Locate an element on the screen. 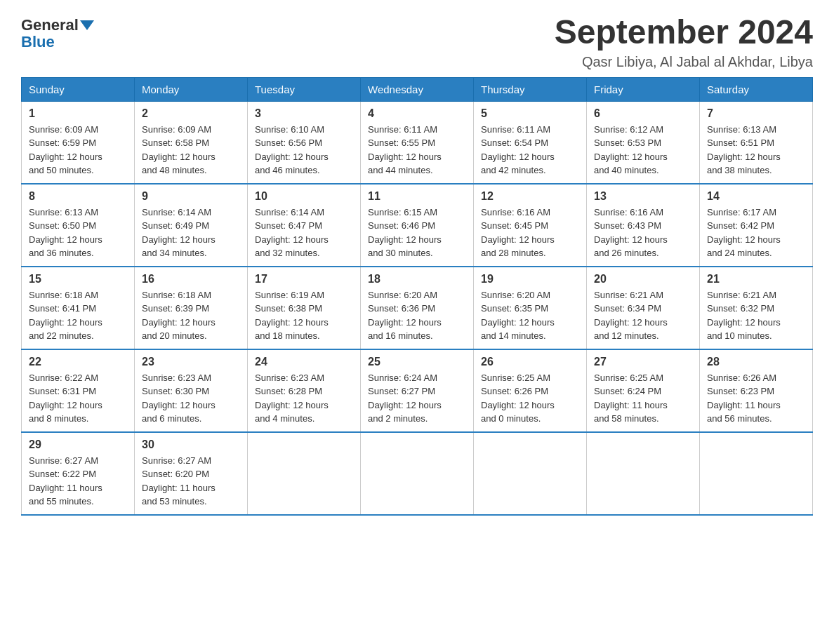 The height and width of the screenshot is (644, 834). day-number: 20 is located at coordinates (643, 279).